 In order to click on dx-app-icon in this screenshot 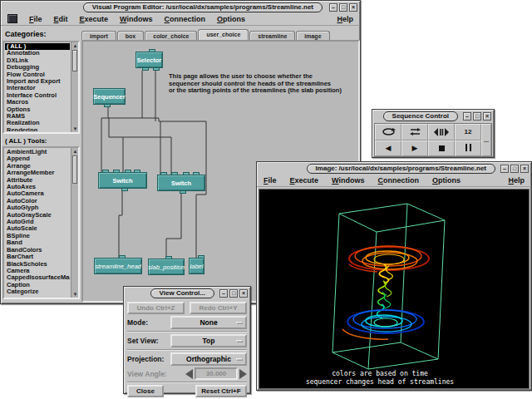, I will do `click(12, 18)`.